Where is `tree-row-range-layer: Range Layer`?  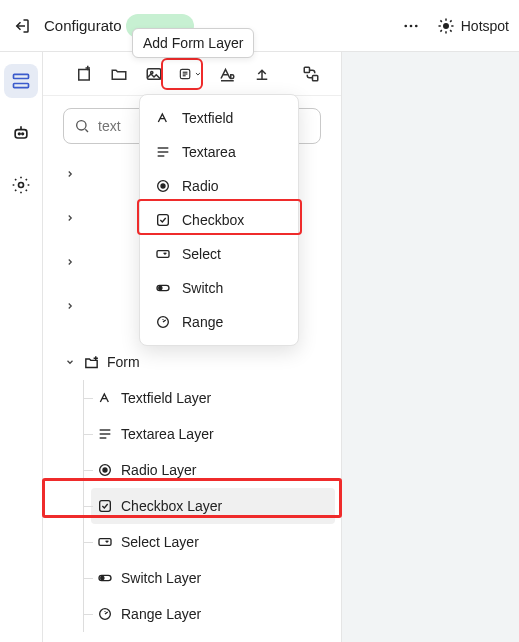
tree-row-range-layer: Range Layer is located at coordinates (213, 614).